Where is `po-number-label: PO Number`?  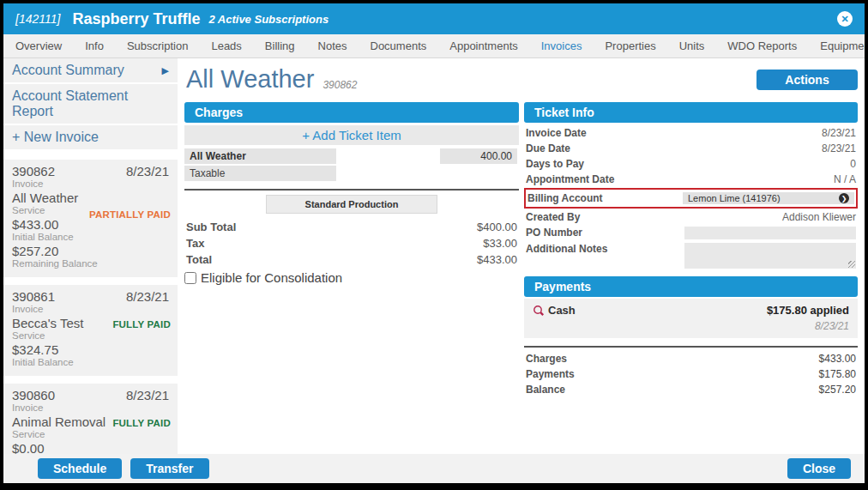
po-number-label: PO Number is located at coordinates (554, 233).